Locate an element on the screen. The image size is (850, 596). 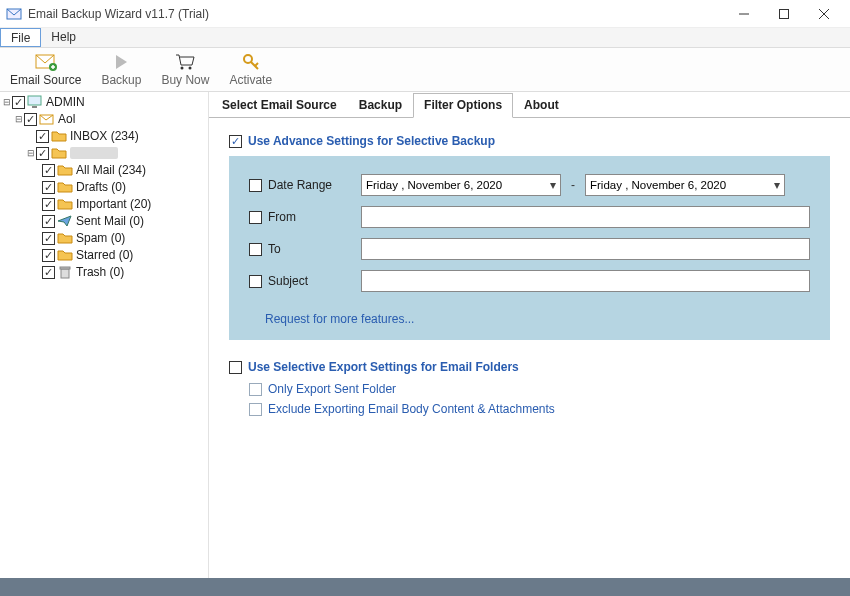
key-icon is located at coordinates (251, 62).